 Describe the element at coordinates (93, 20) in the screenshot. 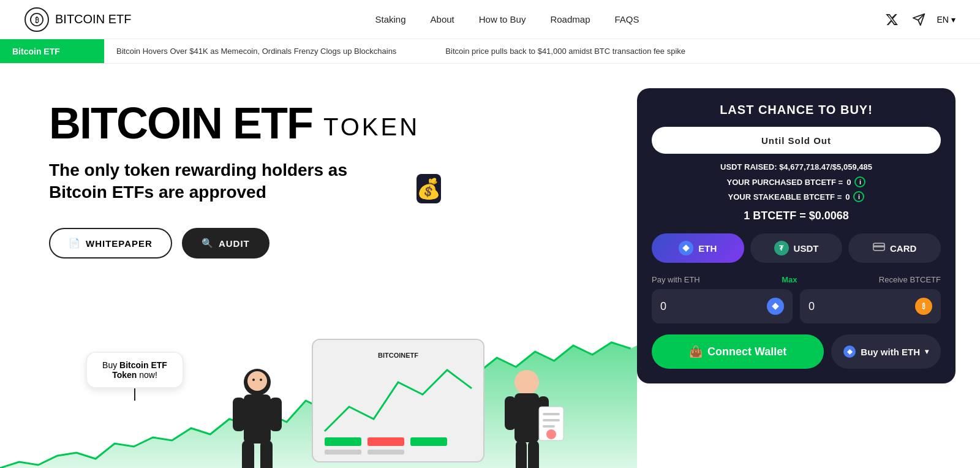

I see `logo-text: BITCOIN ETF` at that location.